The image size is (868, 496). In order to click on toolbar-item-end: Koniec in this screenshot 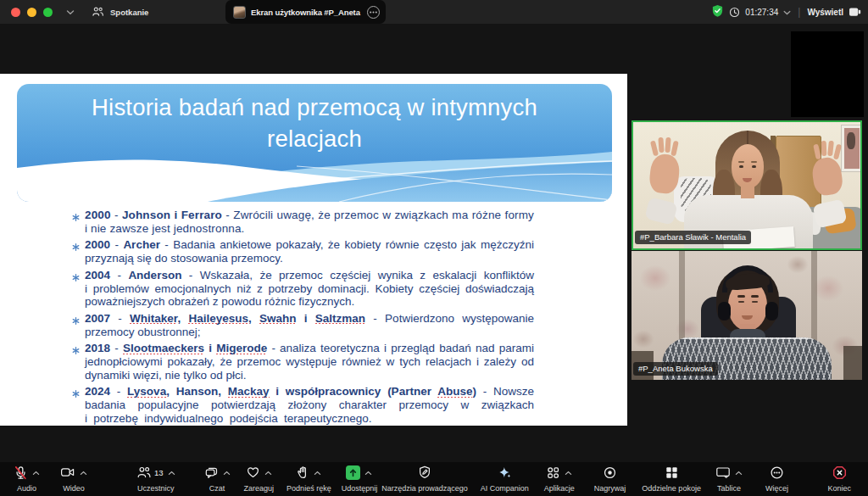, I will do `click(839, 478)`.